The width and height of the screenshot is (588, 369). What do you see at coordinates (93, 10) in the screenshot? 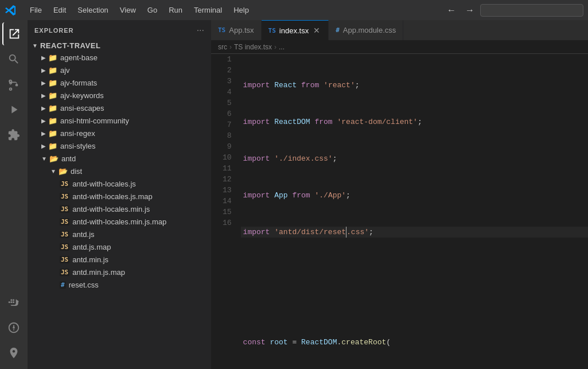
I see `menu-selection: Selection` at bounding box center [93, 10].